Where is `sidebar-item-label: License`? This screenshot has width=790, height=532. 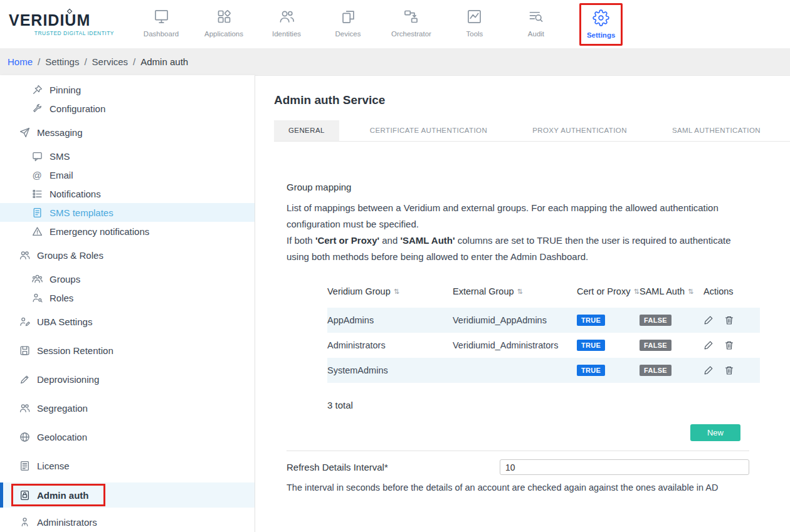 sidebar-item-label: License is located at coordinates (53, 466).